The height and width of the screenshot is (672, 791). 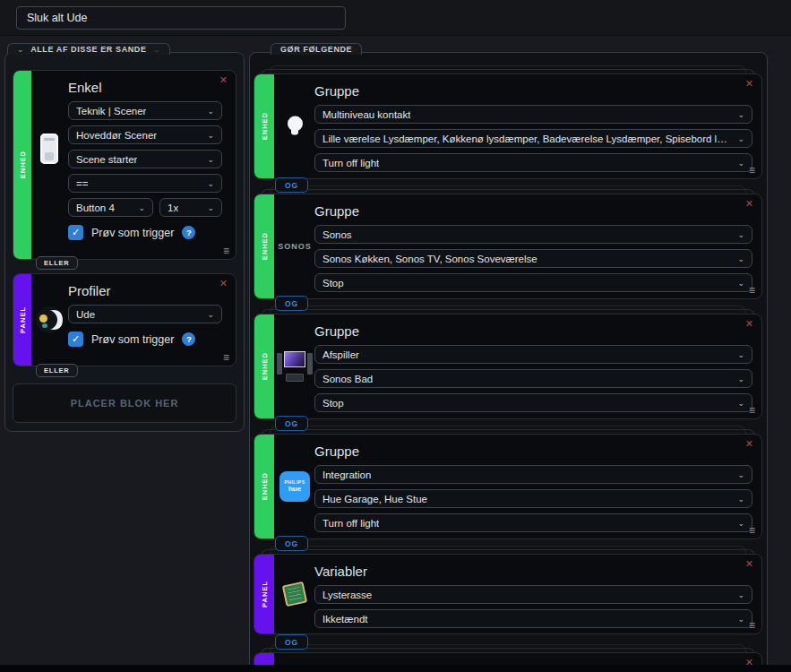 What do you see at coordinates (85, 88) in the screenshot?
I see `block-title: Enkel` at bounding box center [85, 88].